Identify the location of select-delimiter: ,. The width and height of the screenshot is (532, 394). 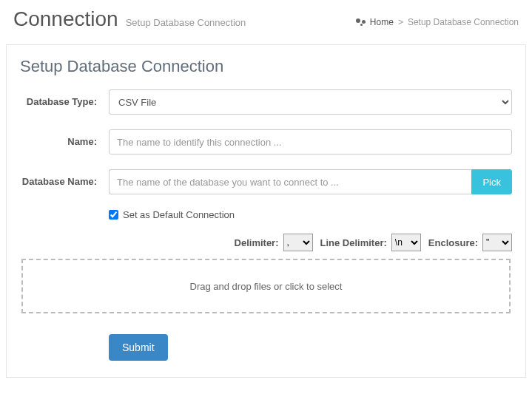
(298, 242).